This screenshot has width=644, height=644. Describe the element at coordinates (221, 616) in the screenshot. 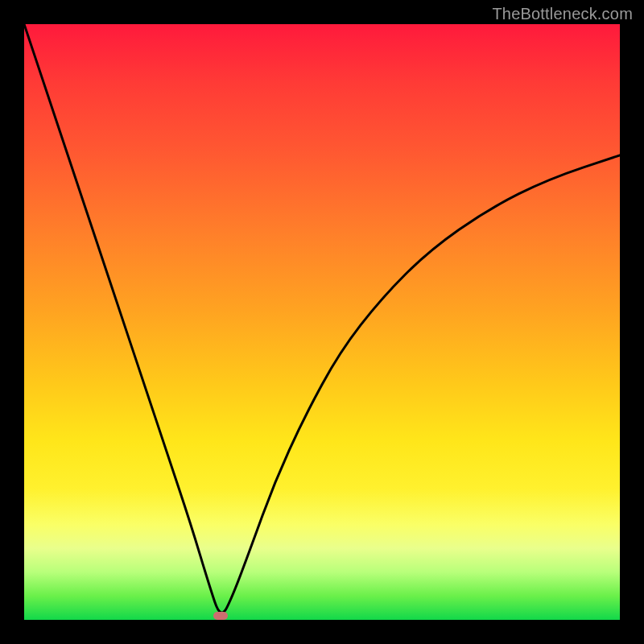

I see `optimum-marker` at that location.